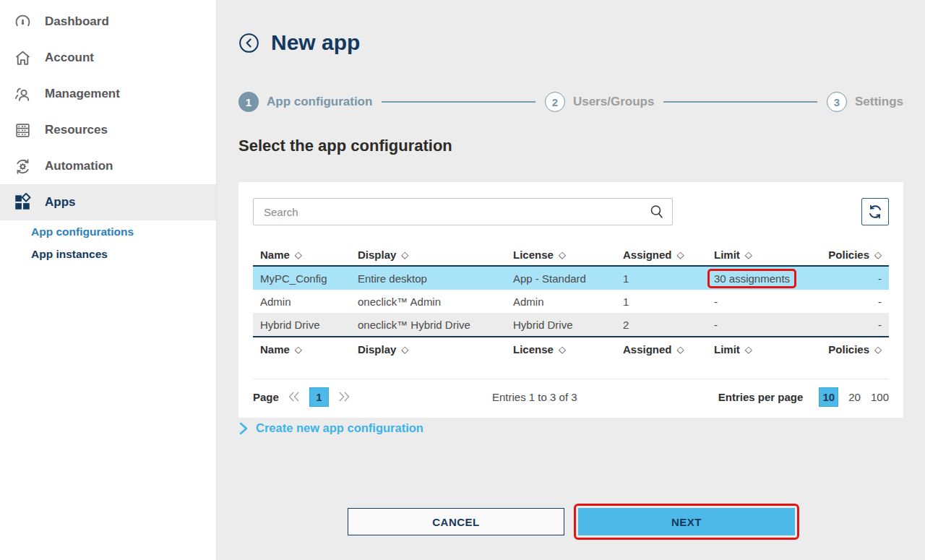  I want to click on table-header: Name◇ Display◇ License◇ Assigned◇ Limit◇…, so click(571, 256).